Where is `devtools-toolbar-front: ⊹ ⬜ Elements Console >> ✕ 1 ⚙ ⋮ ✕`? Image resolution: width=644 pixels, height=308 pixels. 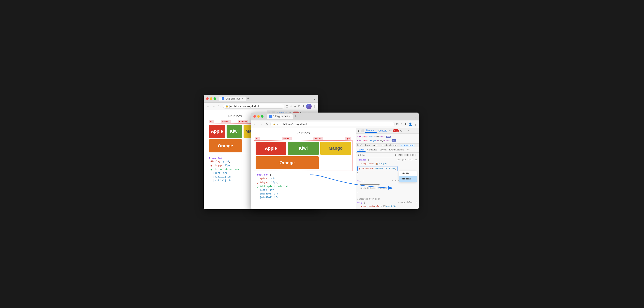
devtools-toolbar-front: ⊹ ⬜ Elements Console >> ✕ 1 ⚙ ⋮ ✕ is located at coordinates (387, 131).